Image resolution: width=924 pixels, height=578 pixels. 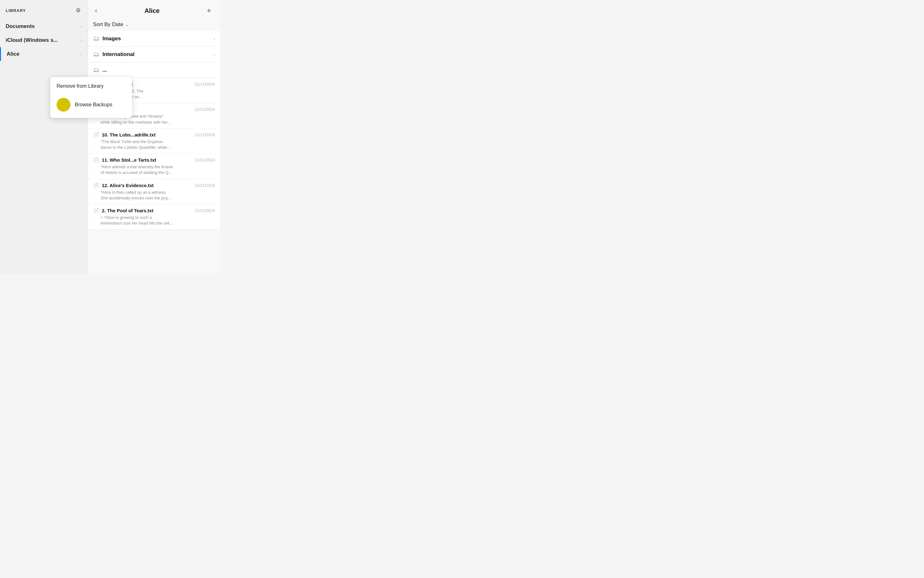 What do you see at coordinates (154, 54) in the screenshot?
I see `folder-item-international: 🗂 International ›` at bounding box center [154, 54].